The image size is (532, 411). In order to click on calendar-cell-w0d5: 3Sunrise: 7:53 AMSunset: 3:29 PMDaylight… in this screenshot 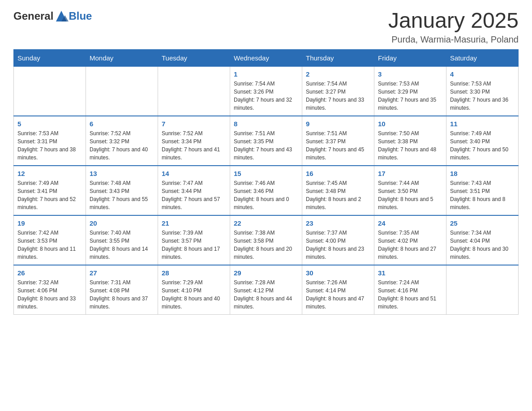, I will do `click(410, 91)`.